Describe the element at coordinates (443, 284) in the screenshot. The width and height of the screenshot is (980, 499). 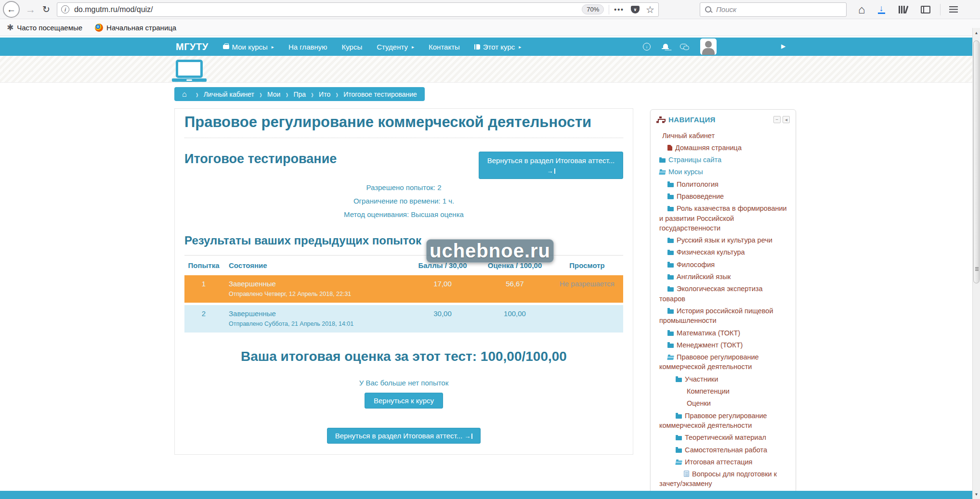
I see `attempt-marks: 17,00` at that location.